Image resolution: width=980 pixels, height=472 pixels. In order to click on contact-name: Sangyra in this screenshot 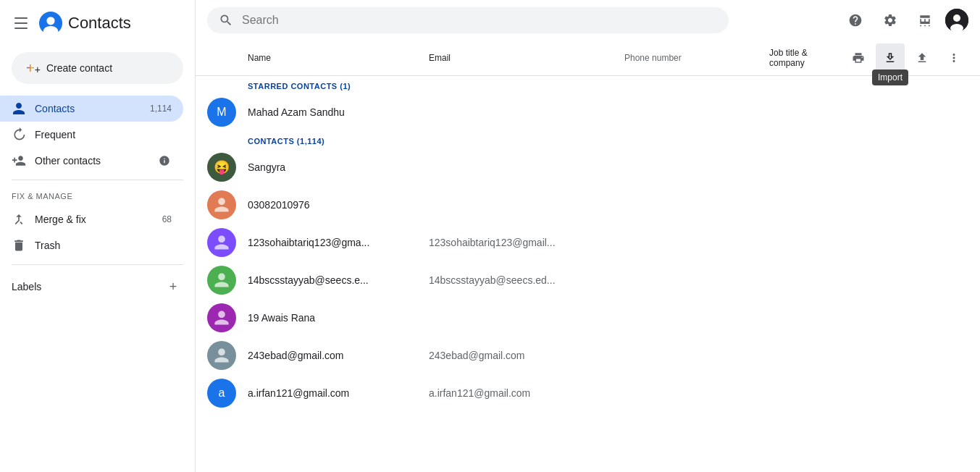, I will do `click(332, 167)`.